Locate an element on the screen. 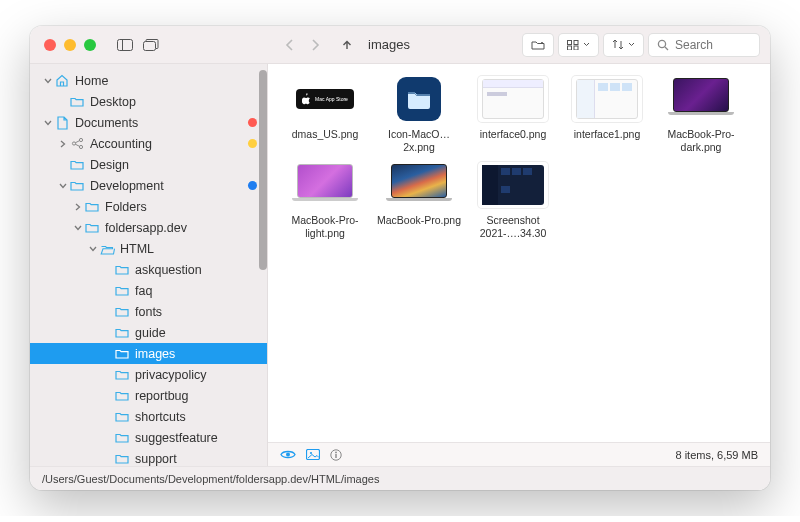 The image size is (800, 522). sidebar-item-support: support is located at coordinates (148, 457).